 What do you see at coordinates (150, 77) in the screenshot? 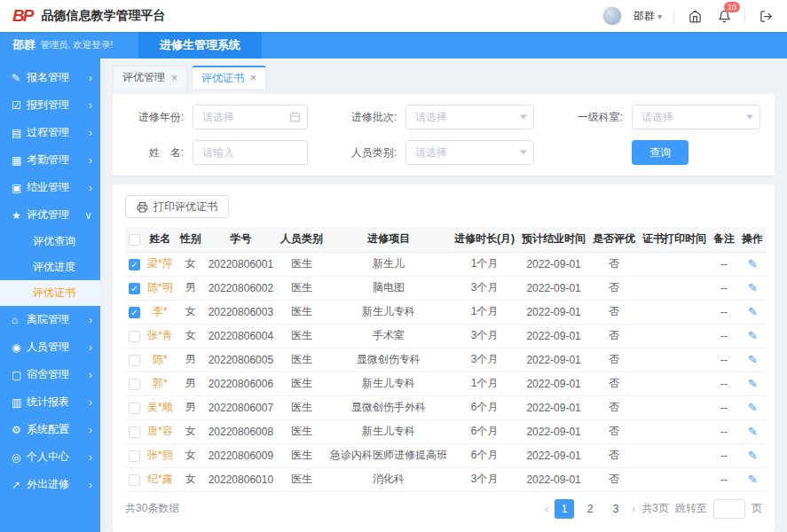
I see `tab-pingyou-guanli: 评优管理 ×` at bounding box center [150, 77].